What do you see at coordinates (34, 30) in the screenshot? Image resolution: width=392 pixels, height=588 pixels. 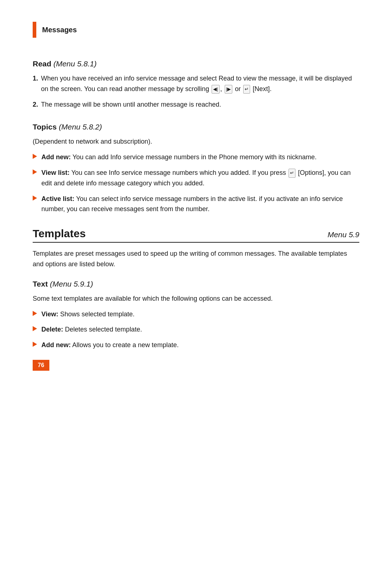 I see `orange-accent-bar` at bounding box center [34, 30].